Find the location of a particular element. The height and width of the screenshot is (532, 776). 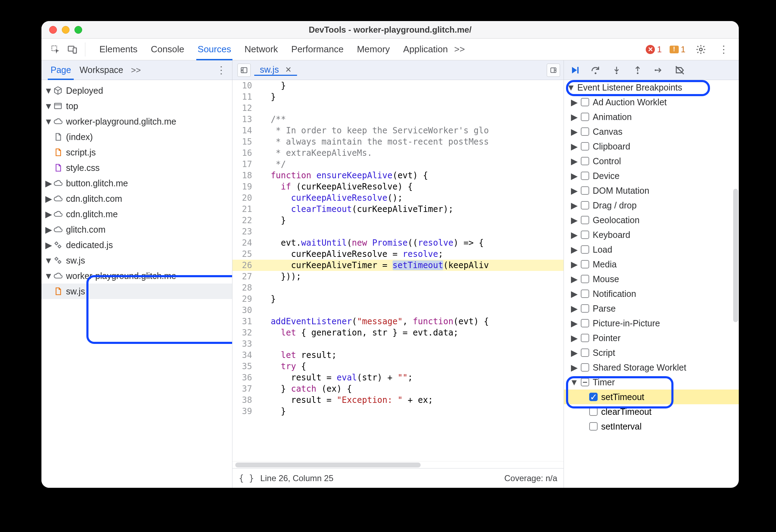

line-number: 13 is located at coordinates (245, 119).